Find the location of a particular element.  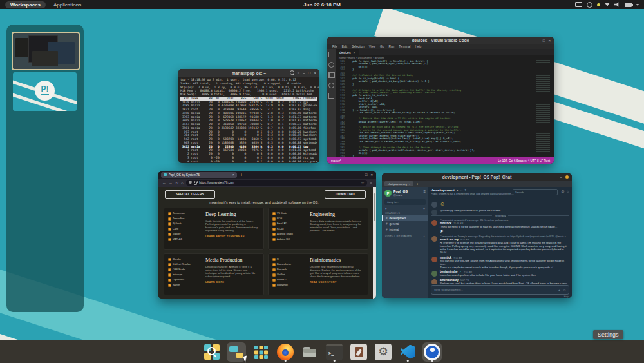

reload-button: ↻ is located at coordinates (176, 183).